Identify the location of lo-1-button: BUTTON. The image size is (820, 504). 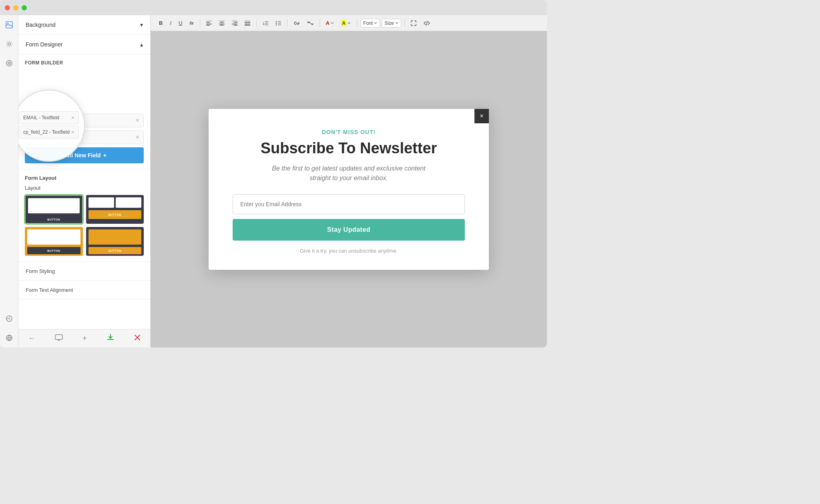
(54, 219).